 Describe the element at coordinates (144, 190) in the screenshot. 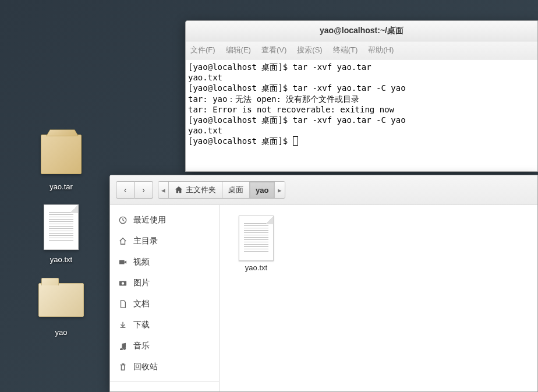

I see `nav-forward-button: ›` at that location.